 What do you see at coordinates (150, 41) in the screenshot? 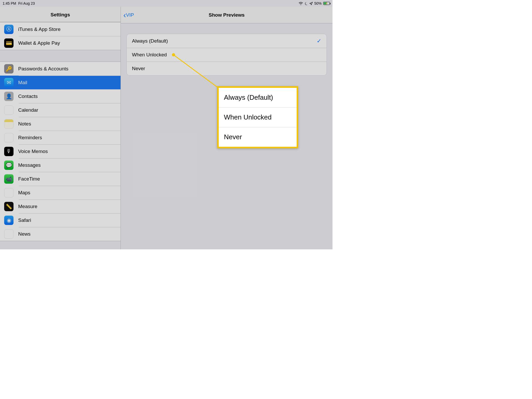
I see `option-label: Always (Default)` at bounding box center [150, 41].